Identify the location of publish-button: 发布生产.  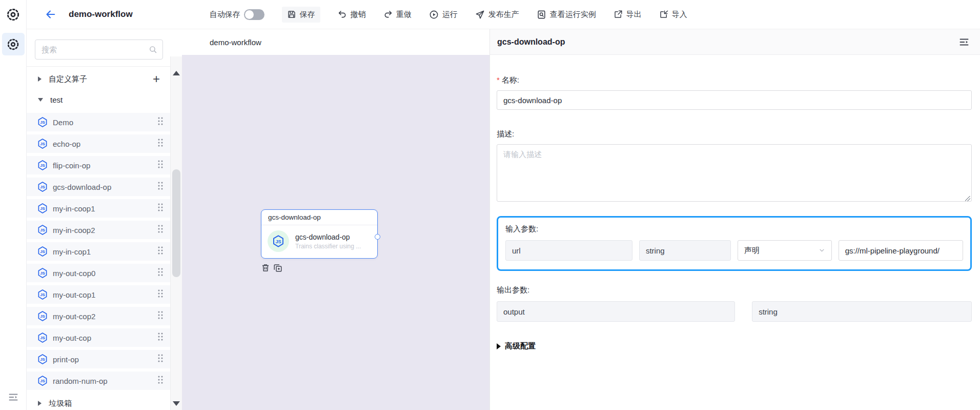
(497, 14).